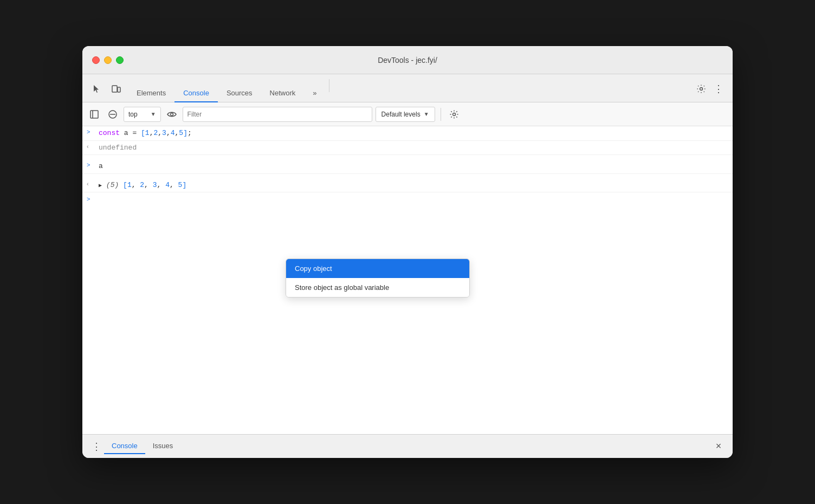  Describe the element at coordinates (90, 146) in the screenshot. I see `return-arrow-2: ‹` at that location.